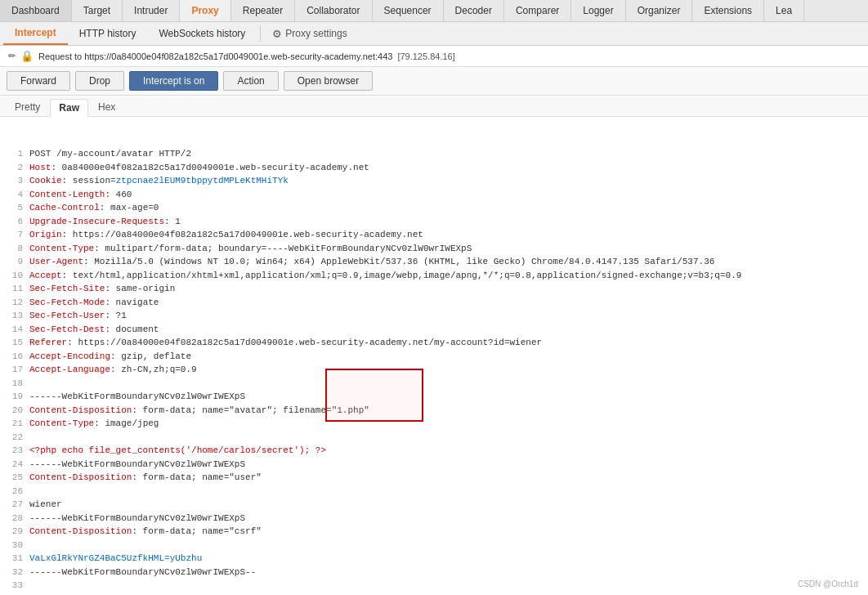 This screenshot has width=868, height=595. Describe the element at coordinates (15, 559) in the screenshot. I see `line-number: 31` at that location.